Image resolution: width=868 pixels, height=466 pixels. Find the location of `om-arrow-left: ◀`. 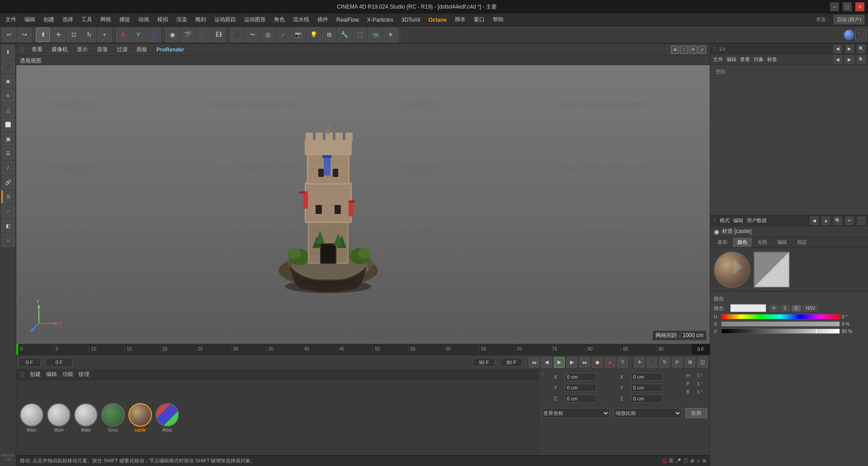

om-arrow-left: ◀ is located at coordinates (838, 49).